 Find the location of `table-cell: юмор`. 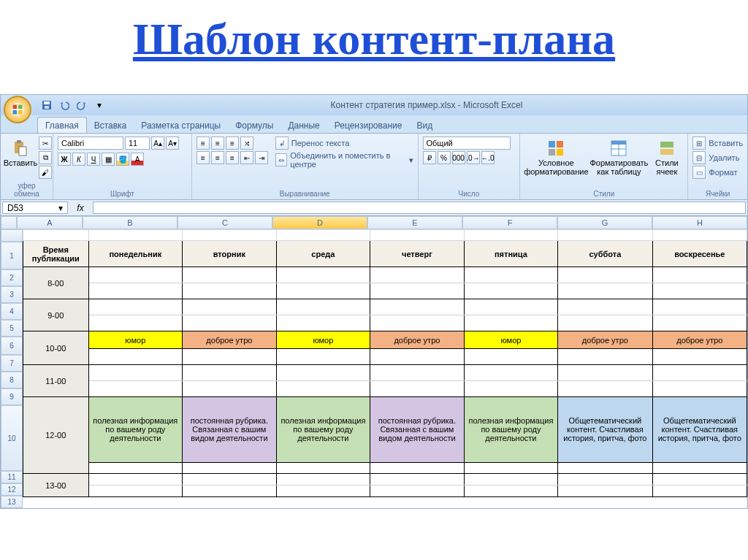

table-cell: юмор is located at coordinates (323, 340).